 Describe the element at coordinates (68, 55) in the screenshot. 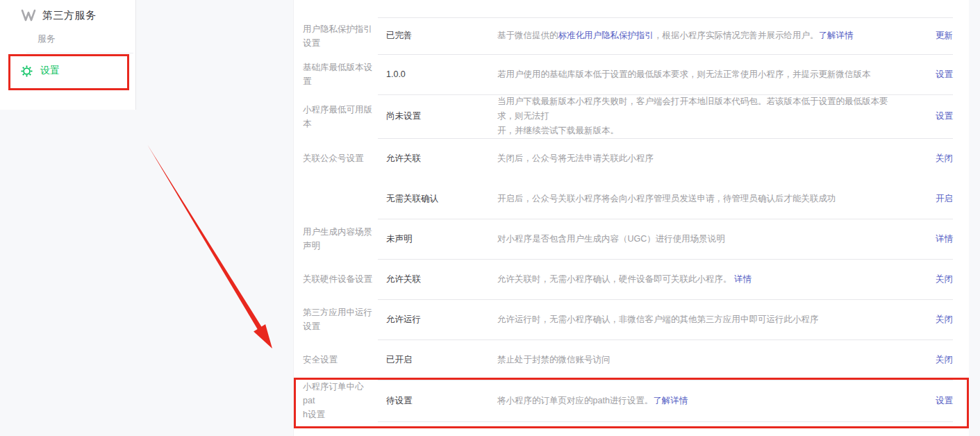

I see `sidebar: 第三方服务 服务` at that location.